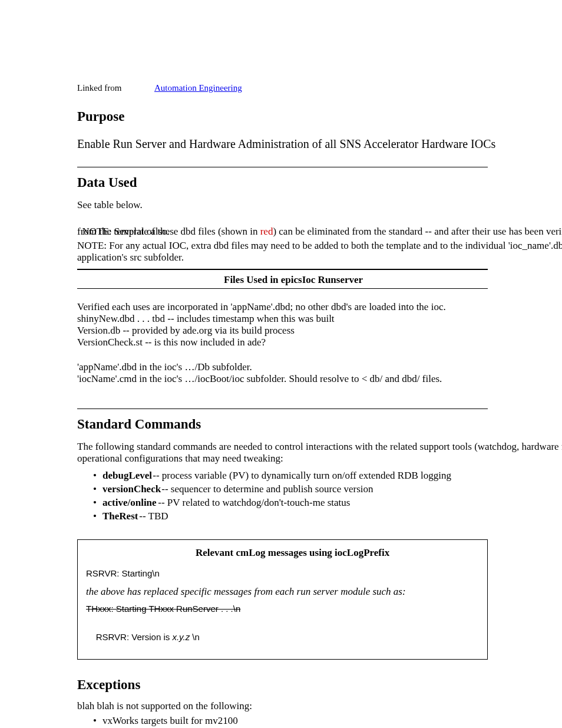 The image size is (562, 728). What do you see at coordinates (267, 231) in the screenshot?
I see `red-text: red` at bounding box center [267, 231].